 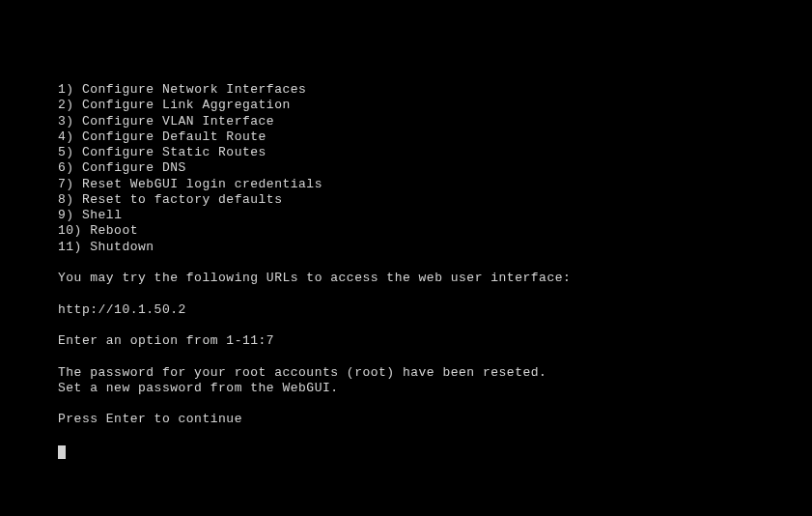 I want to click on option-prompt-value: 7, so click(x=270, y=341).